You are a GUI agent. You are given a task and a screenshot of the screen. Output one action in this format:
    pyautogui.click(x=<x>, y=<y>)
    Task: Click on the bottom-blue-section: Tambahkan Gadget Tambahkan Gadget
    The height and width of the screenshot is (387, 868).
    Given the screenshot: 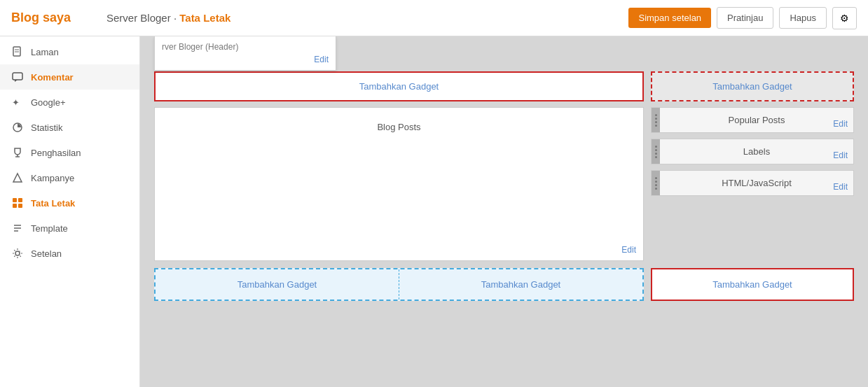 What is the action you would take?
    pyautogui.click(x=399, y=284)
    